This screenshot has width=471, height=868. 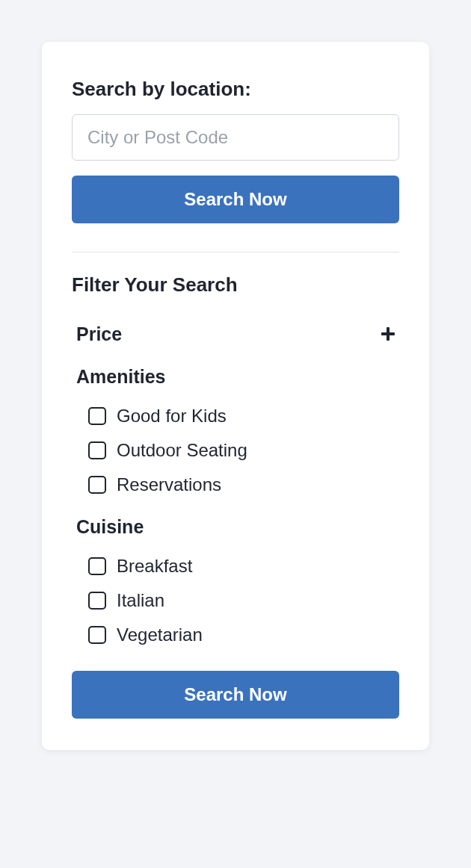 What do you see at coordinates (172, 416) in the screenshot?
I see `option-label: Good for Kids` at bounding box center [172, 416].